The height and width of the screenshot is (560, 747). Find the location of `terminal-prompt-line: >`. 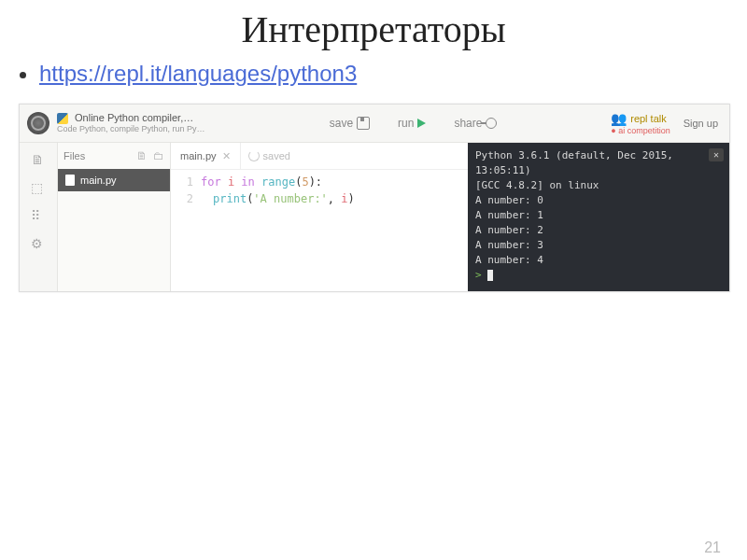

terminal-prompt-line: > is located at coordinates (599, 275).